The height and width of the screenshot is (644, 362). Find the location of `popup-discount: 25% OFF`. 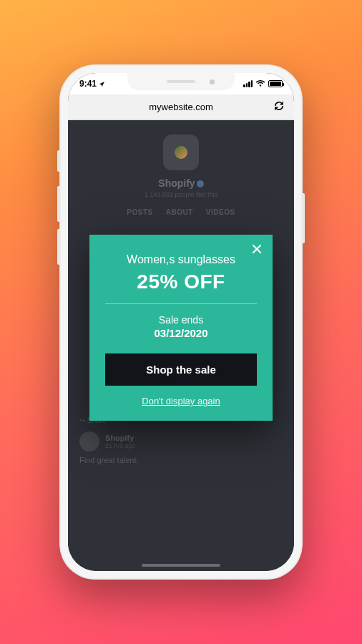

popup-discount: 25% OFF is located at coordinates (181, 282).